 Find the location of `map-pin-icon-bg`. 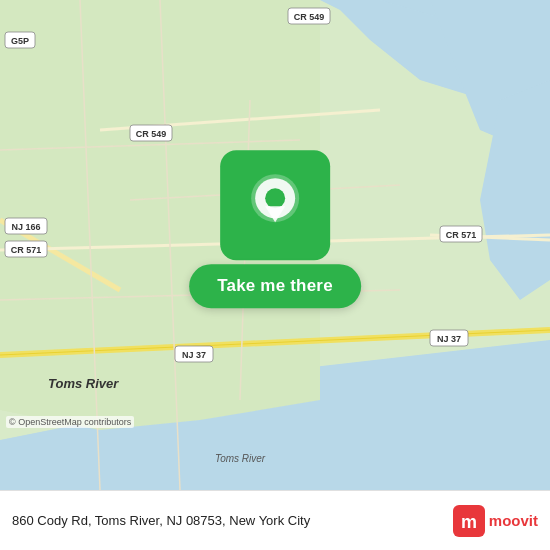

map-pin-icon-bg is located at coordinates (275, 205).